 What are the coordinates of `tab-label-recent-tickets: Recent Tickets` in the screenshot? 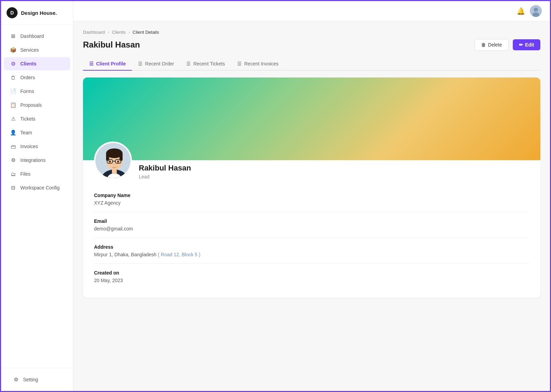 It's located at (209, 64).